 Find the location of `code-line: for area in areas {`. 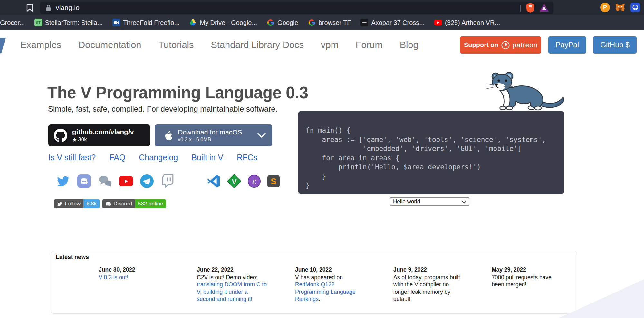

code-line: for area in areas { is located at coordinates (435, 158).